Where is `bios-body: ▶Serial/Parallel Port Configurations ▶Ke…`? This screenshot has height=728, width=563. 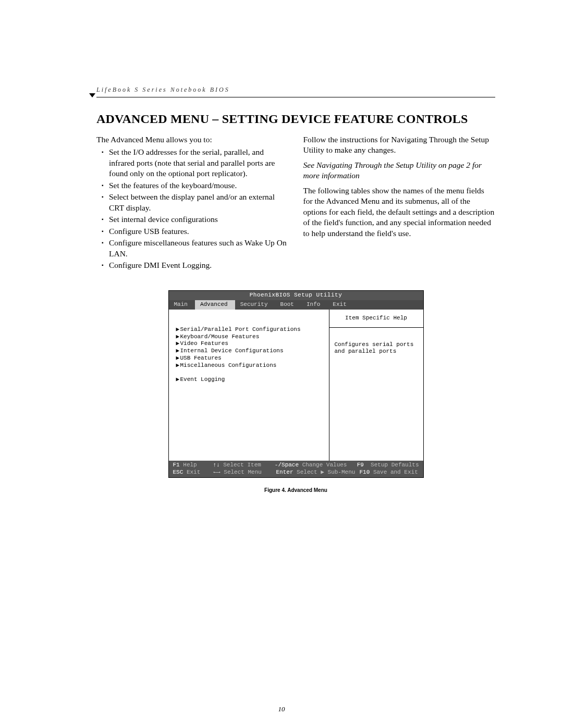 bios-body: ▶Serial/Parallel Port Configurations ▶Ke… is located at coordinates (296, 385).